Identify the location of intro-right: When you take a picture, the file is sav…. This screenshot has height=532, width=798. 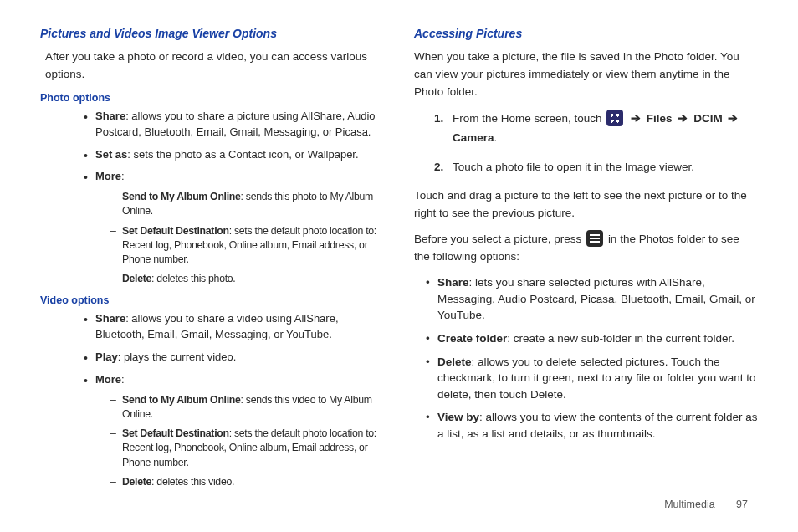
(586, 75).